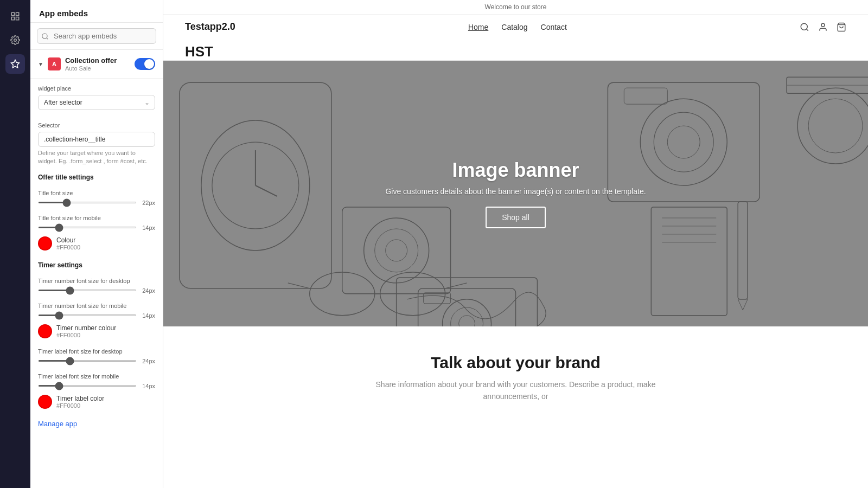  Describe the element at coordinates (15, 40) in the screenshot. I see `nav-settings-icon` at that location.